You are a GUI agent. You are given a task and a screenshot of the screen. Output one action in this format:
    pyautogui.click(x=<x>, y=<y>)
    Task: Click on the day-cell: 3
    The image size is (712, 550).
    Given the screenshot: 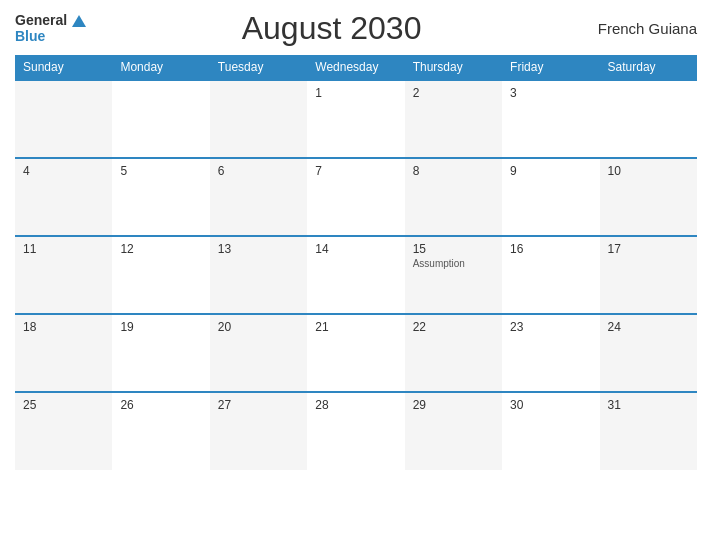 What is the action you would take?
    pyautogui.click(x=550, y=119)
    